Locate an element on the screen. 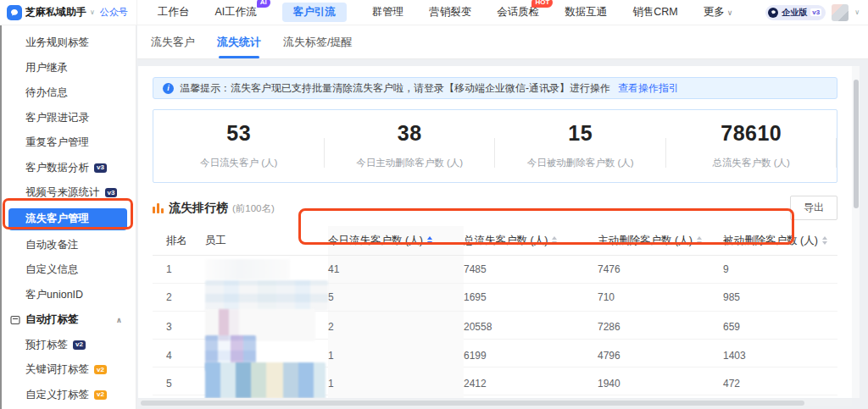  nav-menu-item: 数据互通 is located at coordinates (586, 12).